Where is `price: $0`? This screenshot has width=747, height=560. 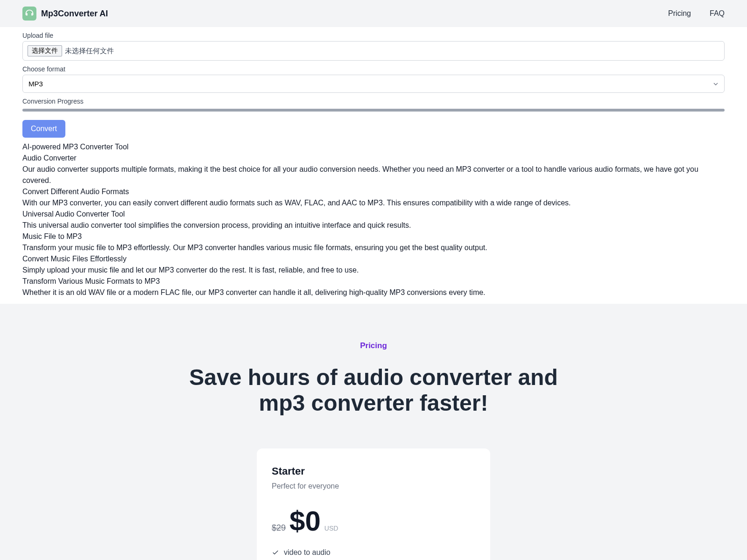 price: $0 is located at coordinates (305, 521).